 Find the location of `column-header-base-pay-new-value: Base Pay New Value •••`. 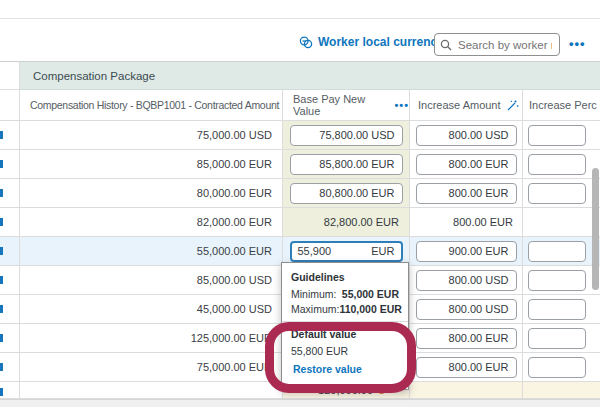

column-header-base-pay-new-value: Base Pay New Value ••• is located at coordinates (346, 106).